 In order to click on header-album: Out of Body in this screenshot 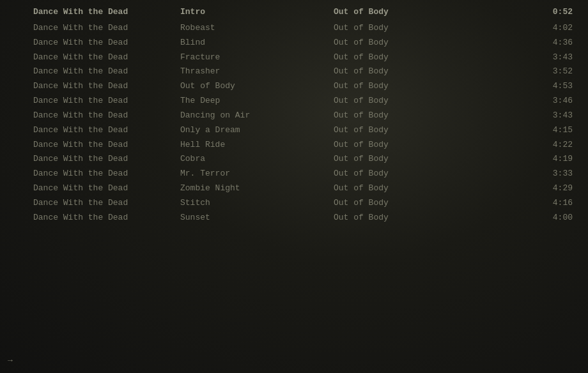, I will do `click(398, 13)`.